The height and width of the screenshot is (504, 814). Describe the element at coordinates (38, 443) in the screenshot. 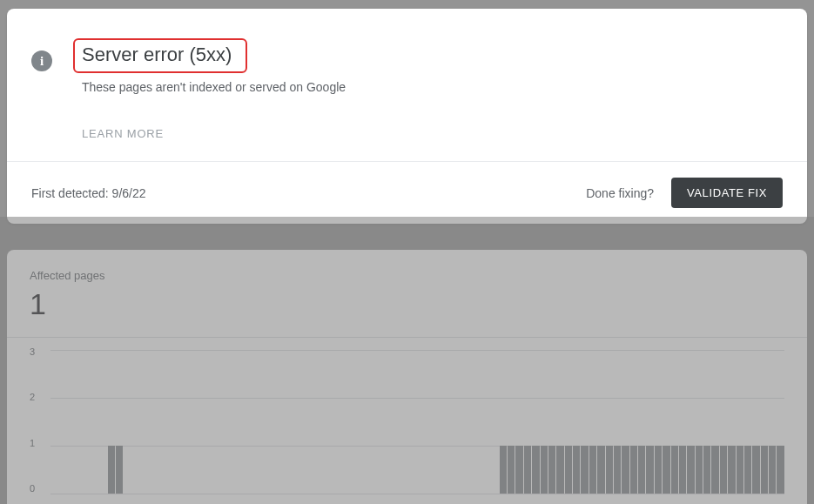

I see `y-tick: 1` at that location.